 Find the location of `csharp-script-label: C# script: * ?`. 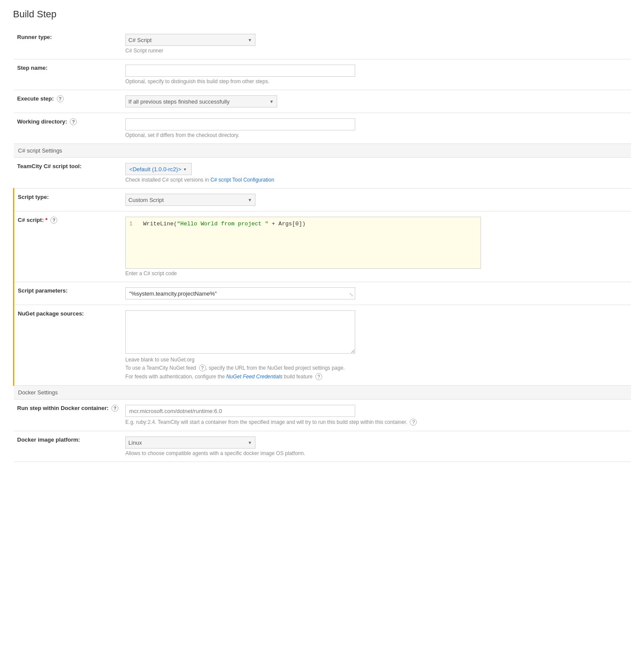

csharp-script-label: C# script: * ? is located at coordinates (68, 247).